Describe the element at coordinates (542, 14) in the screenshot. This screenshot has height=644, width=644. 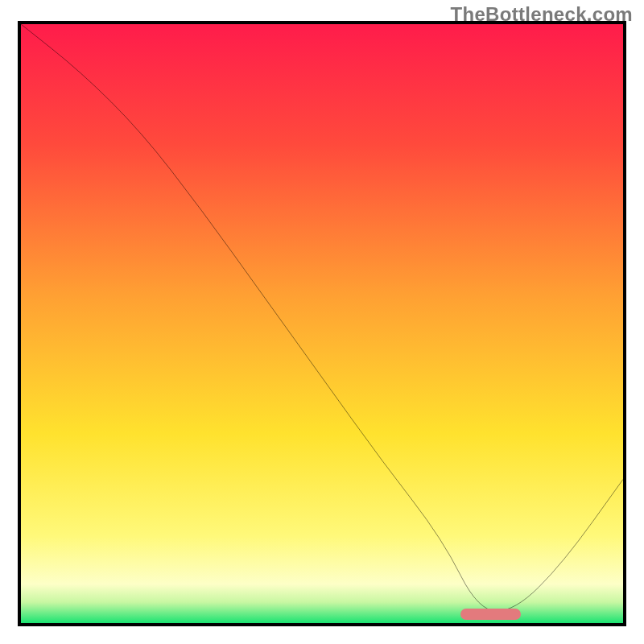
I see `watermark-text: TheBottleneck.com` at that location.